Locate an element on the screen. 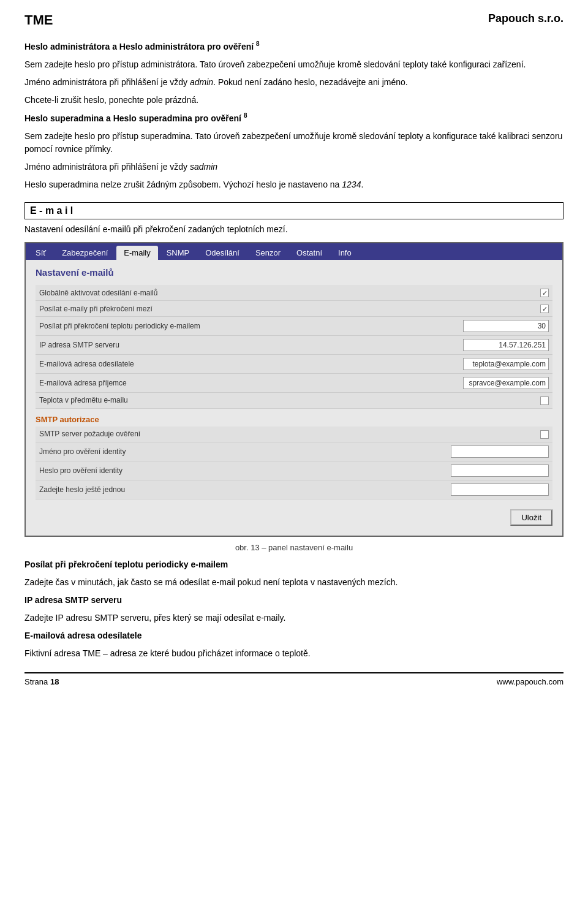  panel-caption: obr. 13 – panel nastavení e-mailu is located at coordinates (294, 548).